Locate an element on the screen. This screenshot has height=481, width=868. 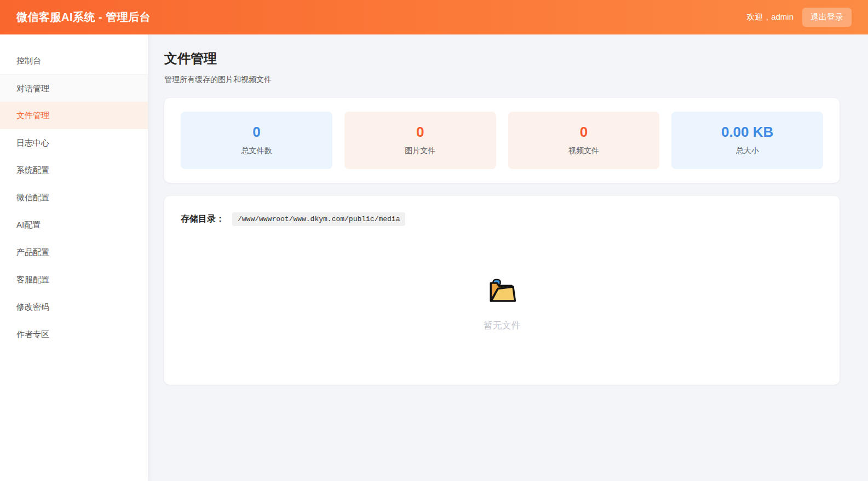
sidebar-item-4: 系统配置 is located at coordinates (74, 170).